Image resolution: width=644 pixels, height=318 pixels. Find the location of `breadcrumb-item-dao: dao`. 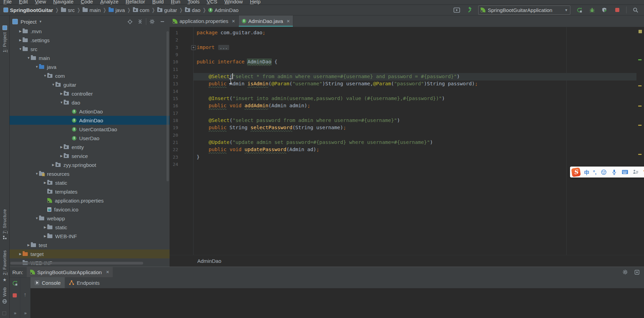

breadcrumb-item-dao: dao is located at coordinates (193, 10).